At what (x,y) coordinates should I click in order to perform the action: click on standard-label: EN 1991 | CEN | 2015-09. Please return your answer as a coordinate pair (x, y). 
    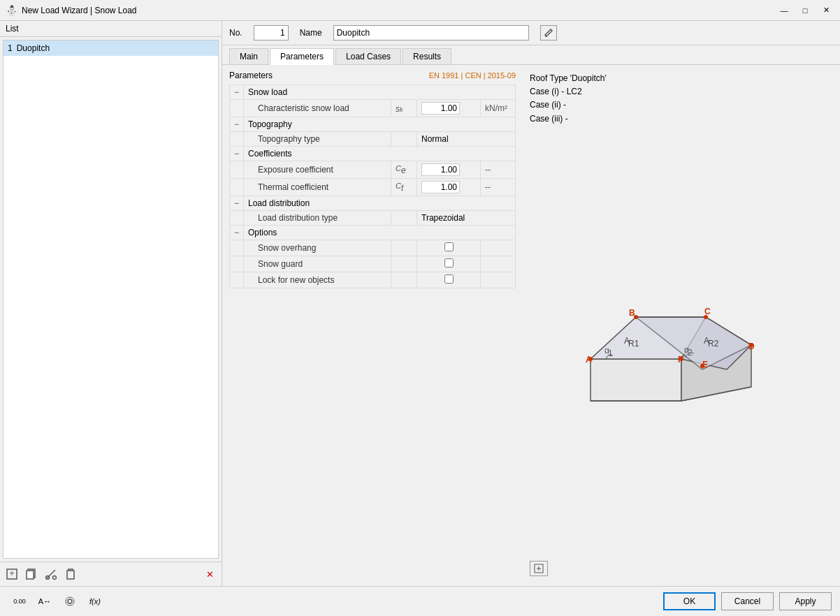
    Looking at the image, I should click on (472, 75).